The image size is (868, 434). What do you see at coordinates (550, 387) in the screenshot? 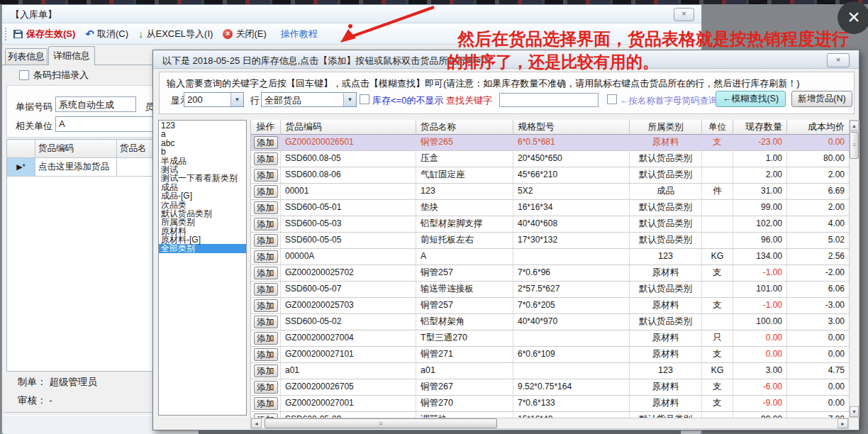
I see `stock-row: 添加GZ000200026705铜管2679.52*0.75*164原材料支-6…` at bounding box center [550, 387].